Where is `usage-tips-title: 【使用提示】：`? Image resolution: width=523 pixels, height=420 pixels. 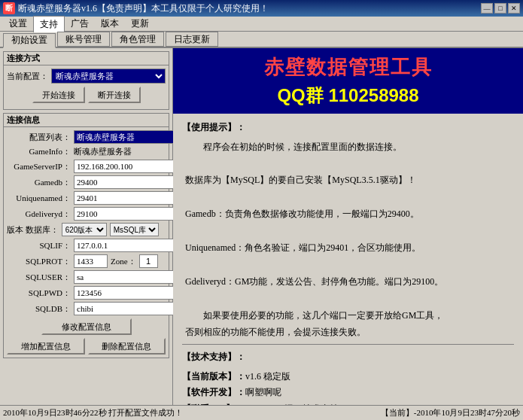
usage-tips-title: 【使用提示】： is located at coordinates (348, 128).